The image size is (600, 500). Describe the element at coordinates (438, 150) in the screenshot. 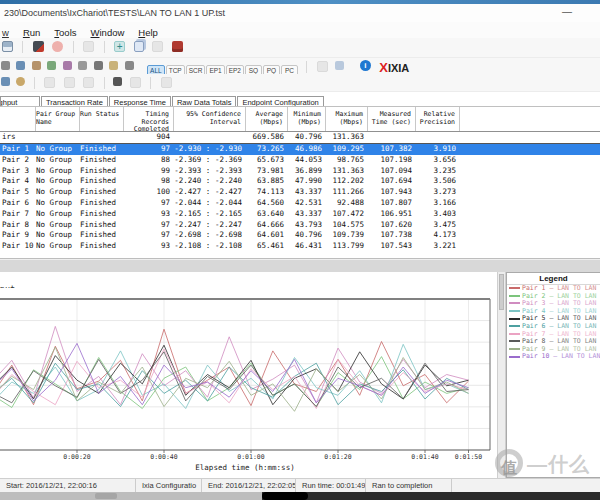

I see `cell-prec: 3.910` at that location.